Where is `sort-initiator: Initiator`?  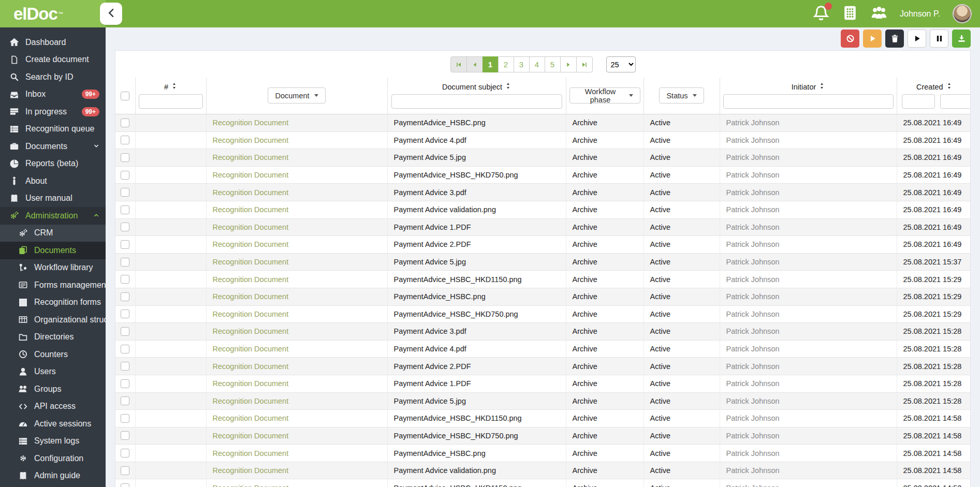 sort-initiator: Initiator is located at coordinates (809, 87).